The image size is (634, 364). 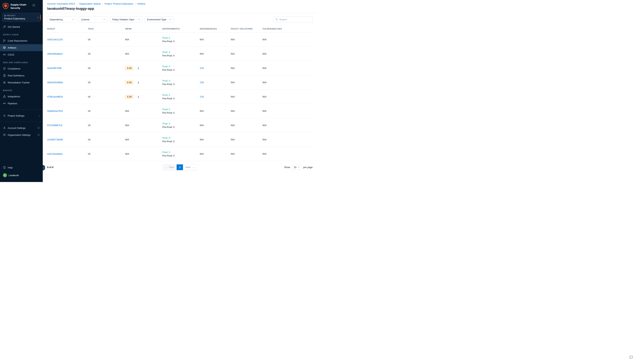 What do you see at coordinates (55, 111) in the screenshot?
I see `digest-link: 5dab9caa79c5` at bounding box center [55, 111].